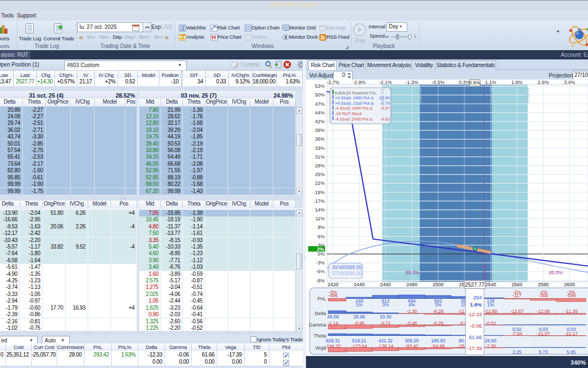  What do you see at coordinates (320, 86) in the screenshot?
I see `svg-text: 53%` at bounding box center [320, 86].